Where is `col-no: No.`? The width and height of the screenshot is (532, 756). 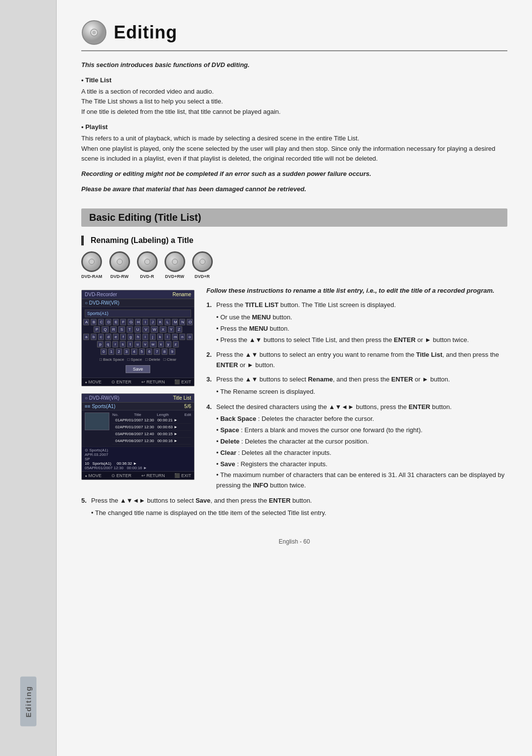
col-no: No. is located at coordinates (115, 415).